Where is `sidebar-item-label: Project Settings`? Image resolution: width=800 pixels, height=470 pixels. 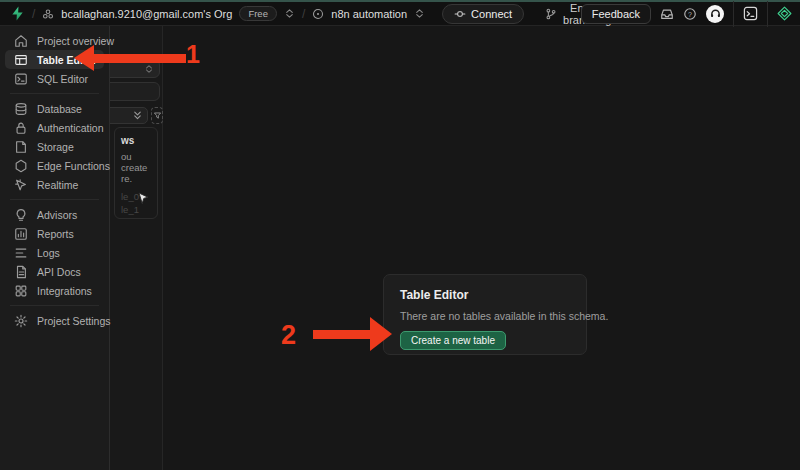 sidebar-item-label: Project Settings is located at coordinates (74, 321).